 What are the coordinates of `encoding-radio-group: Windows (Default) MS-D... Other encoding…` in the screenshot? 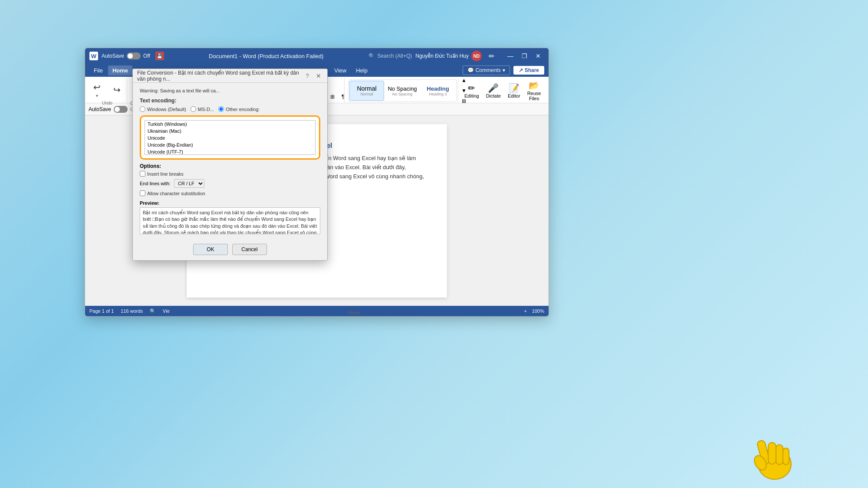 It's located at (230, 109).